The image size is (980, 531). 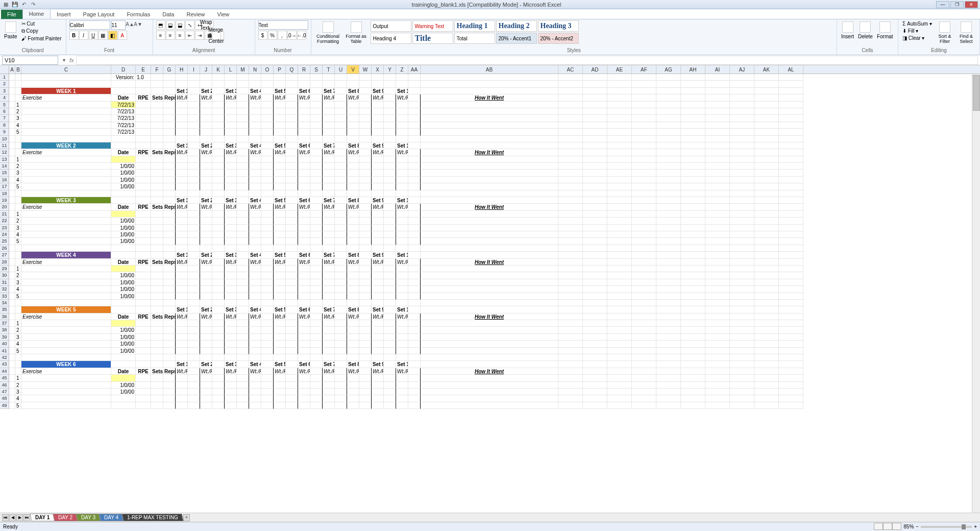 What do you see at coordinates (169, 398) in the screenshot?
I see `cell-G48` at bounding box center [169, 398].